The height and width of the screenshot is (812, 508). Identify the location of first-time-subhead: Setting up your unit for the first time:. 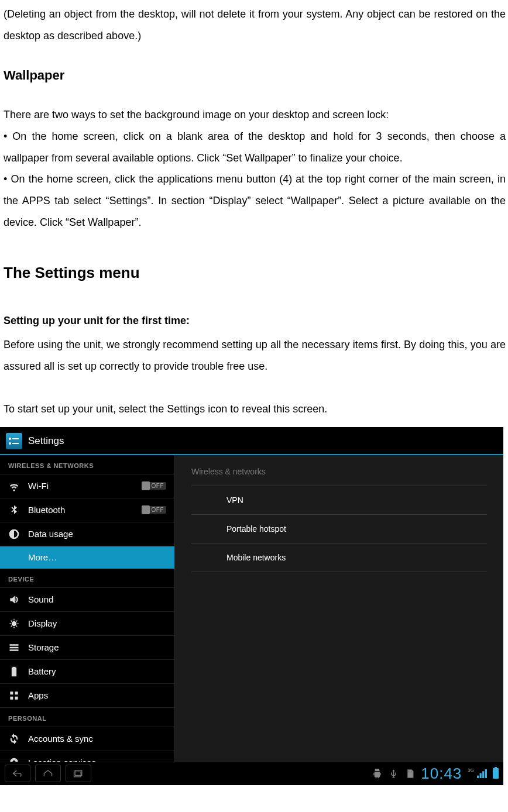
(255, 321).